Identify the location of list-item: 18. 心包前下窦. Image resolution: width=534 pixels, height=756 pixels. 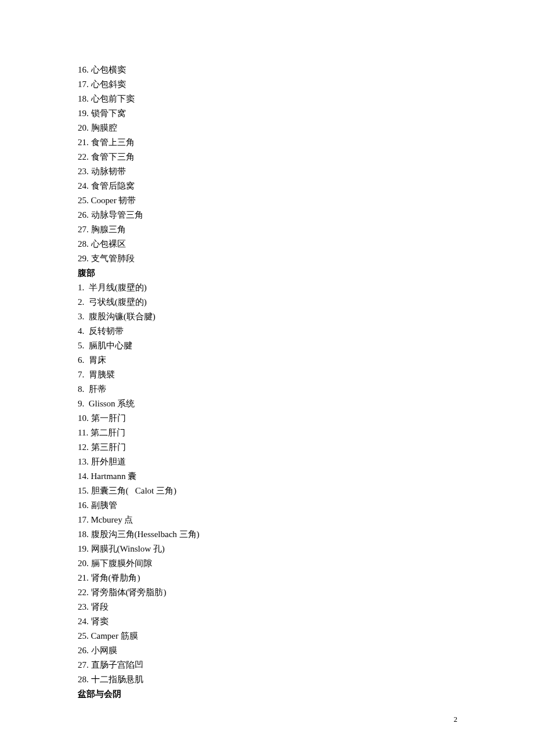
(271, 99).